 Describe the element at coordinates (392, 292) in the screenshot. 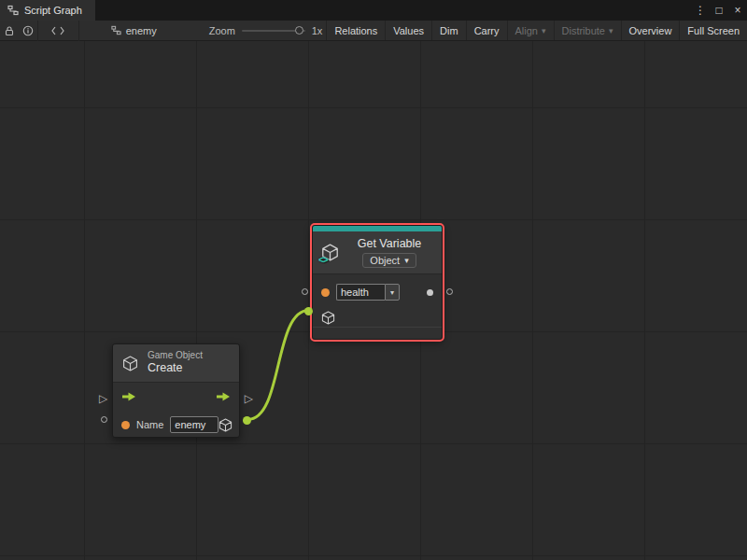

I see `variable-name-dropdown: ▾` at that location.